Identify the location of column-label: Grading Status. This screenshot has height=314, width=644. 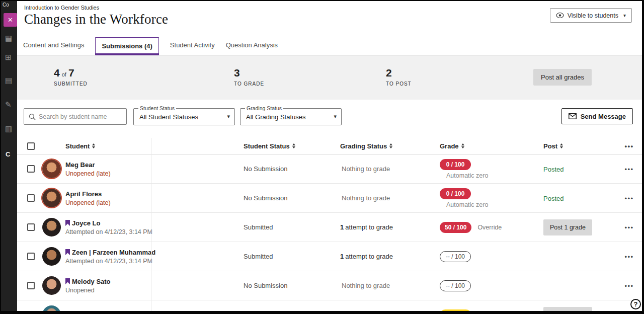
(363, 146).